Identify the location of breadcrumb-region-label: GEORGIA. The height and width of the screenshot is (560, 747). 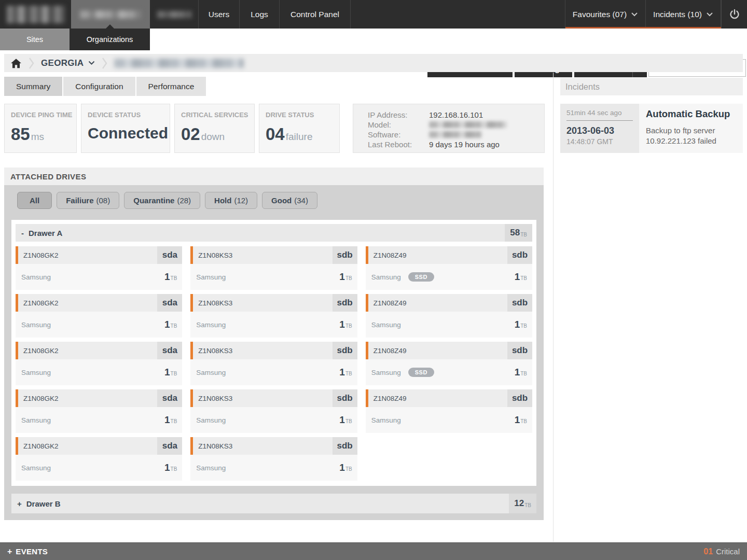
(62, 63).